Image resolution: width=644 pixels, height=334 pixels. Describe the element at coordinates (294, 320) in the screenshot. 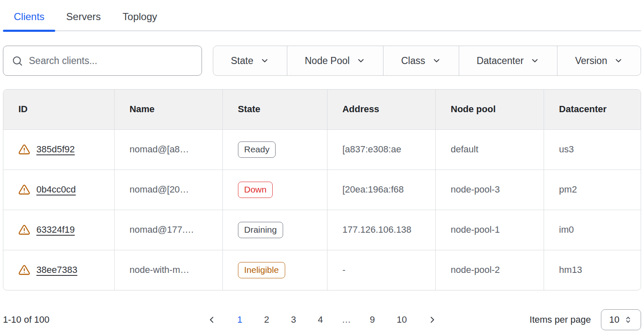

I see `page-number-3: 3` at that location.